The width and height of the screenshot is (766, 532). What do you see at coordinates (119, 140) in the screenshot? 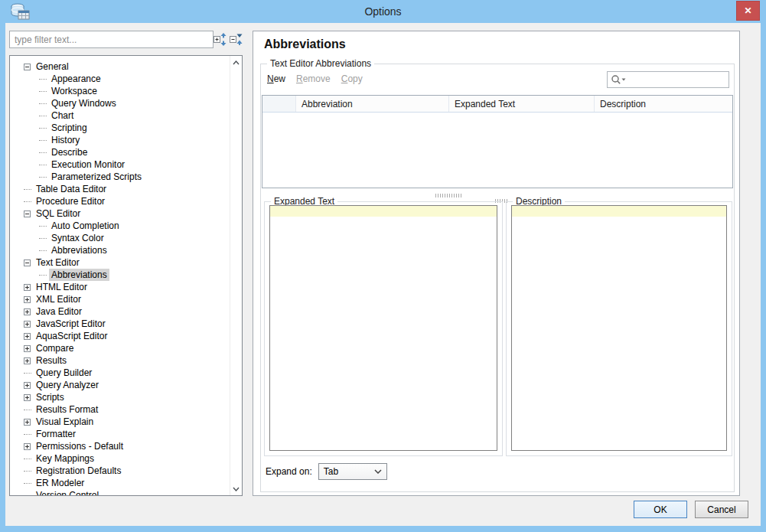
I see `tree-item-history: History` at bounding box center [119, 140].